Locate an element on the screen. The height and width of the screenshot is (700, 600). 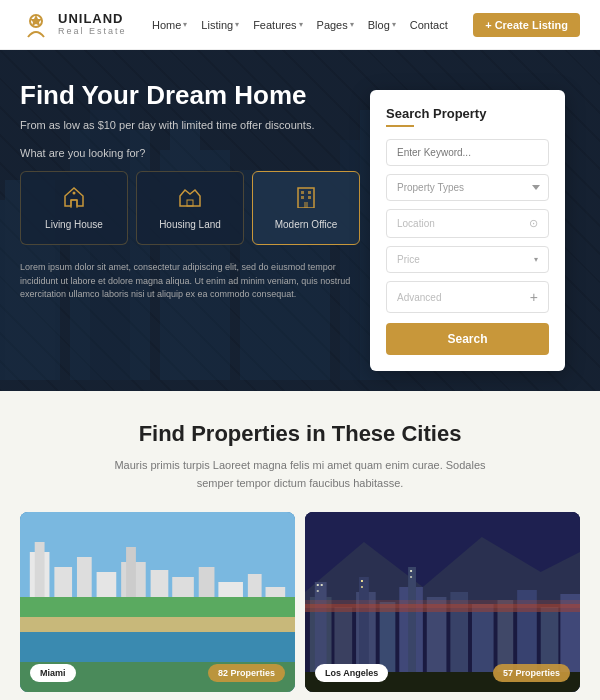
logo: UNILAND Real Estate is located at coordinates (74, 25).